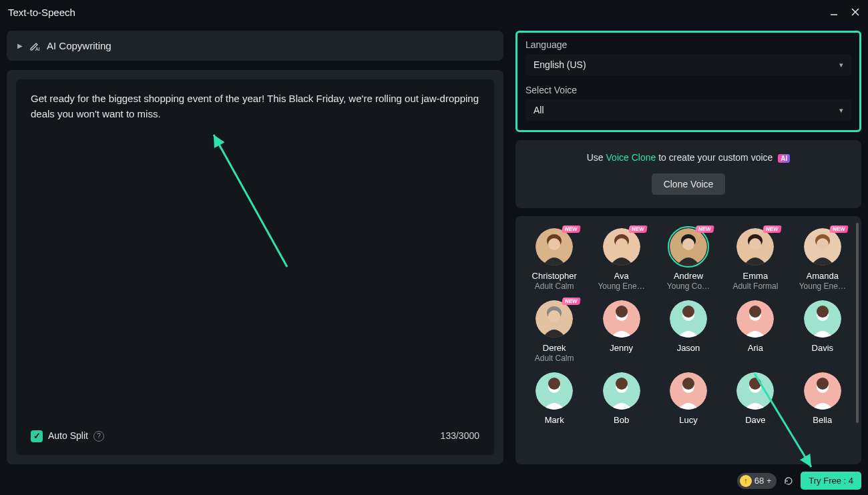  I want to click on voice-name: Amanda, so click(823, 276).